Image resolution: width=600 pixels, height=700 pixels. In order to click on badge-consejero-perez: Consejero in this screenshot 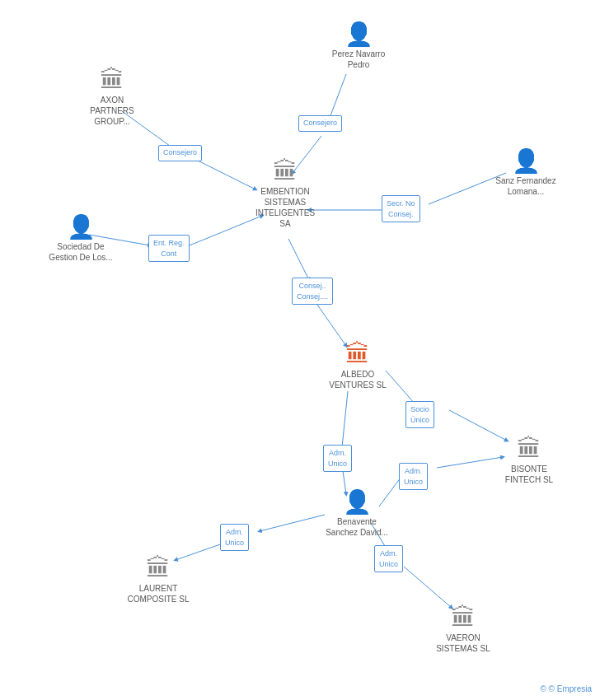, I will do `click(320, 124)`.